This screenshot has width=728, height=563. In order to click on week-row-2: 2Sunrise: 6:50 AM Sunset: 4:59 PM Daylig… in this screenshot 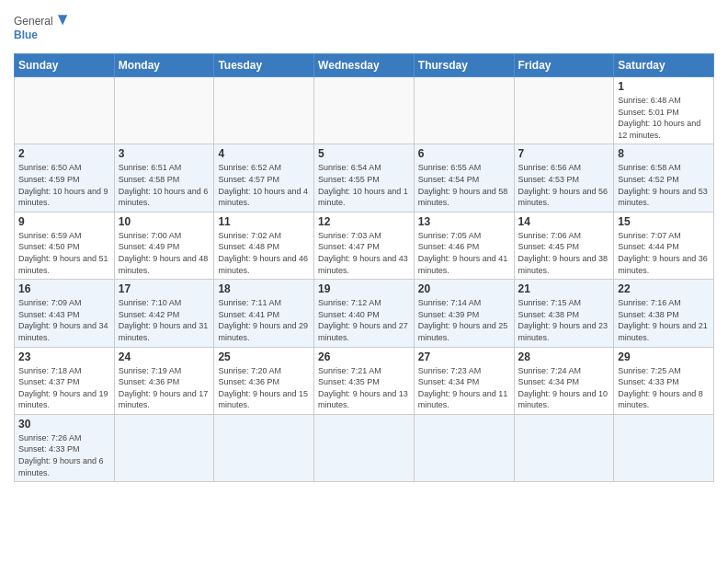, I will do `click(364, 178)`.